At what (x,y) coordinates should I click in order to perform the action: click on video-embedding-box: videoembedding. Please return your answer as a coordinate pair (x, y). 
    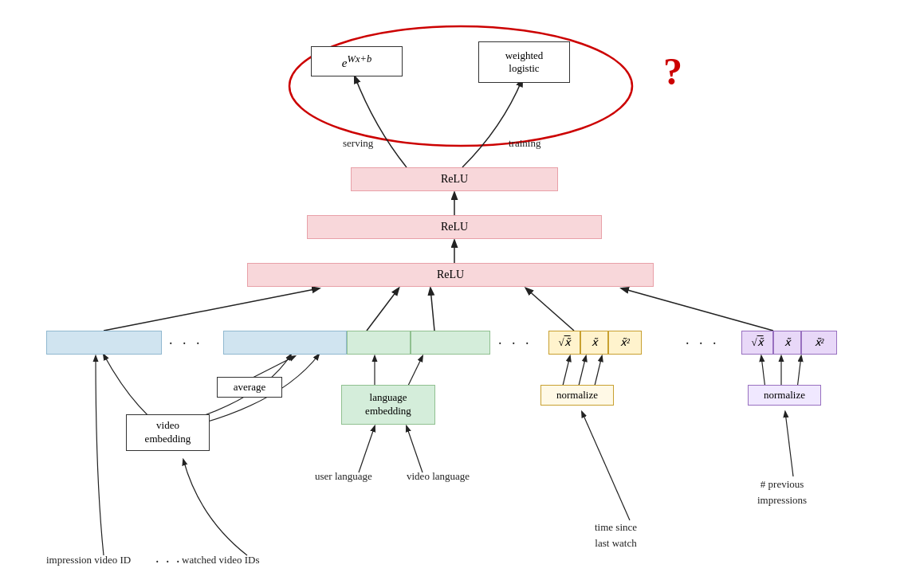
    Looking at the image, I should click on (167, 433).